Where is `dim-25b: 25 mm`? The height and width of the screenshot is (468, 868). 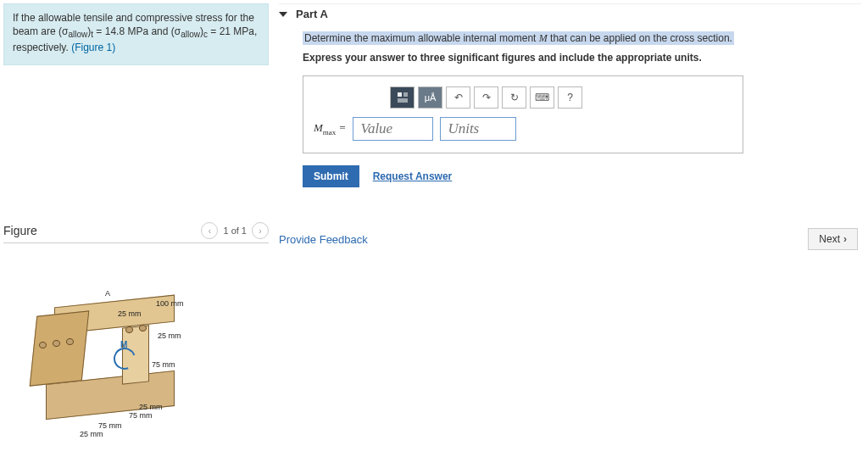
dim-25b: 25 mm is located at coordinates (170, 336).